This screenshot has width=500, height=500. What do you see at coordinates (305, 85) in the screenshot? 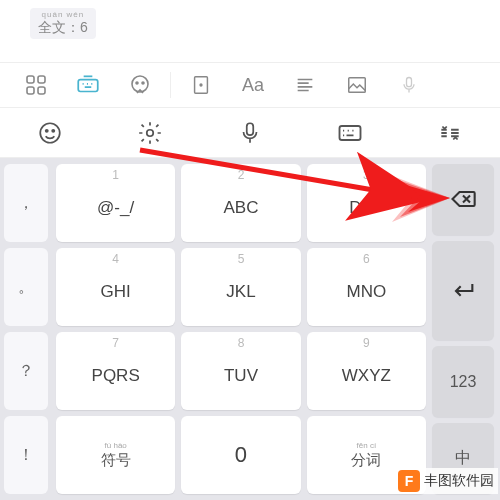
I see `align-icon` at bounding box center [305, 85].